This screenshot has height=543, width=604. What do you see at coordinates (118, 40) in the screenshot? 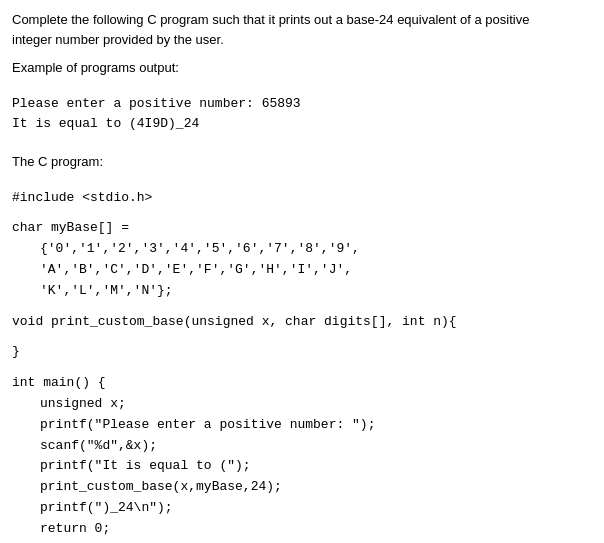
I see `description-line2: integer number provided by the user.` at bounding box center [118, 40].